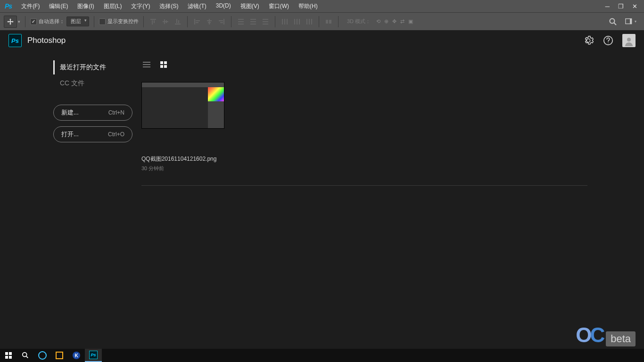 The image size is (644, 362). Describe the element at coordinates (209, 22) in the screenshot. I see `align-hcenter-icon` at that location.